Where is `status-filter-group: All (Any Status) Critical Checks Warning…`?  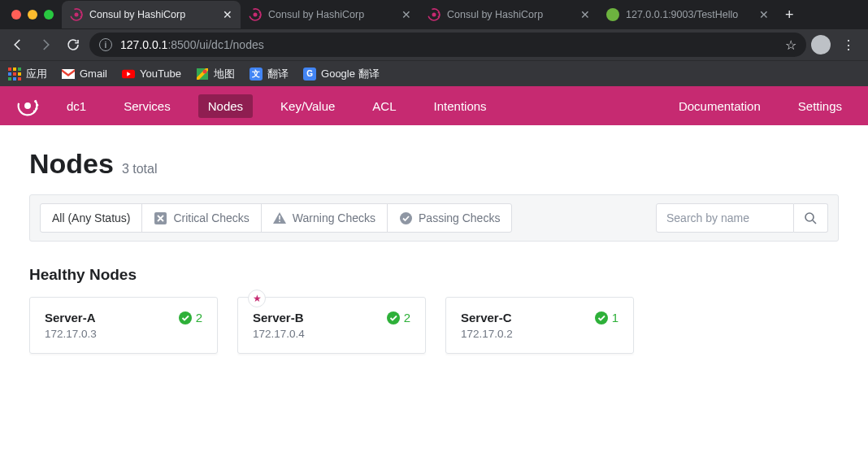
status-filter-group: All (Any Status) Critical Checks Warning… is located at coordinates (276, 218).